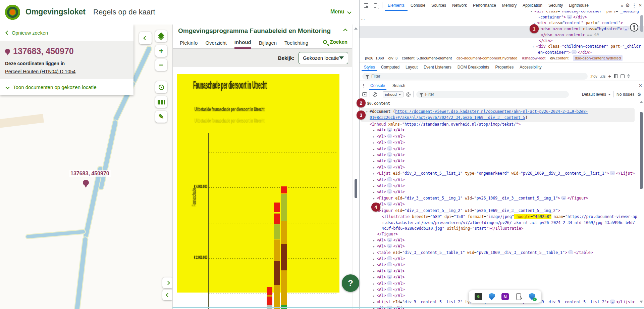 The image size is (644, 309). What do you see at coordinates (623, 76) in the screenshot?
I see `show-panel-icon` at bounding box center [623, 76].